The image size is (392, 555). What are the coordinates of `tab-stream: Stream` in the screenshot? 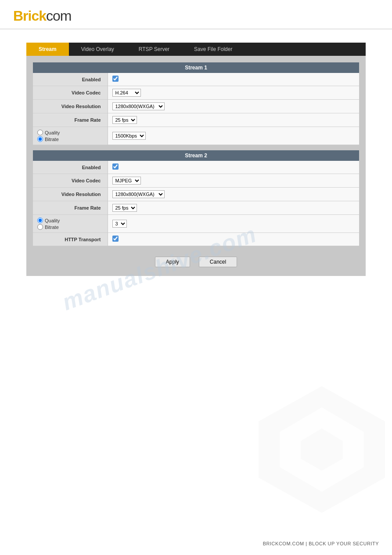 It's located at (47, 49).